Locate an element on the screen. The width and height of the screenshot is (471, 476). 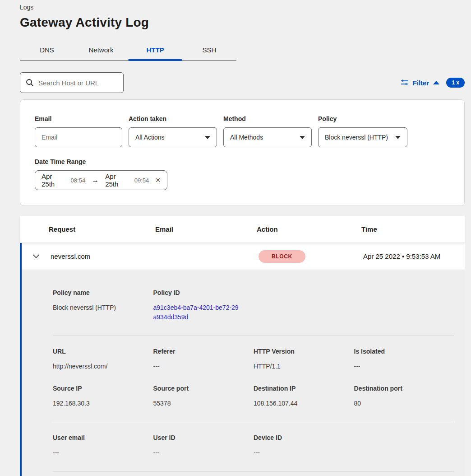
user-email-label: User email is located at coordinates (103, 438).